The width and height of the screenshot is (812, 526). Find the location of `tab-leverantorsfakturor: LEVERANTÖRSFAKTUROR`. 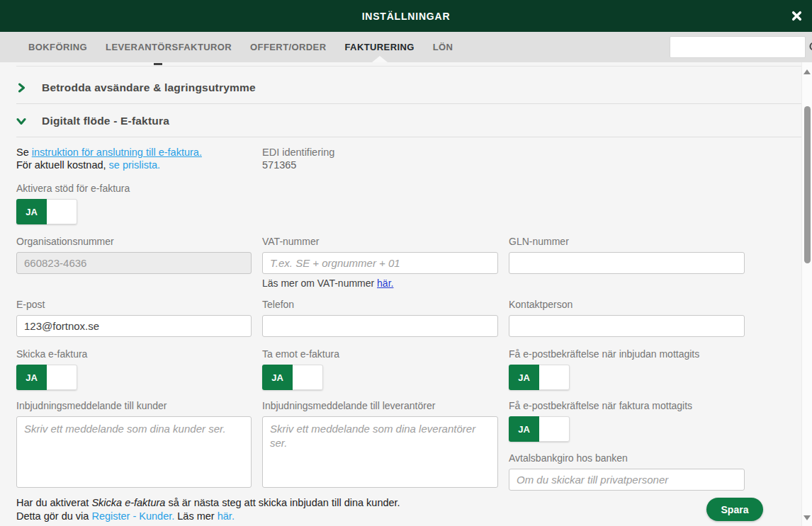

tab-leverantorsfakturor: LEVERANTÖRSFAKTUROR is located at coordinates (169, 47).